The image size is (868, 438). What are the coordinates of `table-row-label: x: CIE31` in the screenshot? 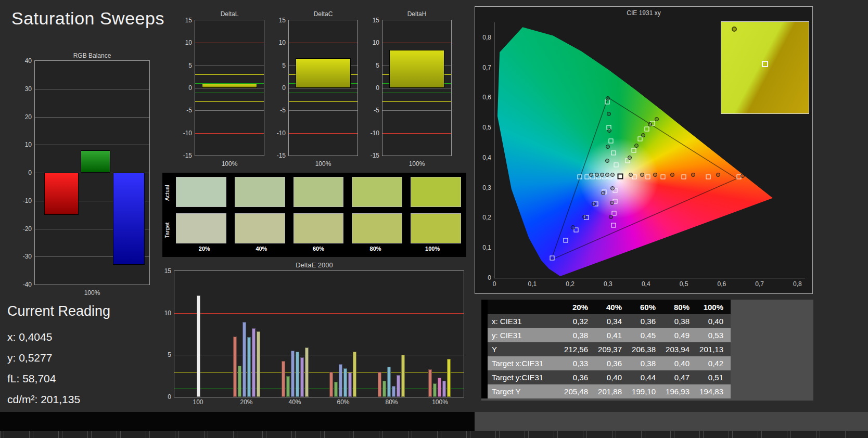 It's located at (524, 321).